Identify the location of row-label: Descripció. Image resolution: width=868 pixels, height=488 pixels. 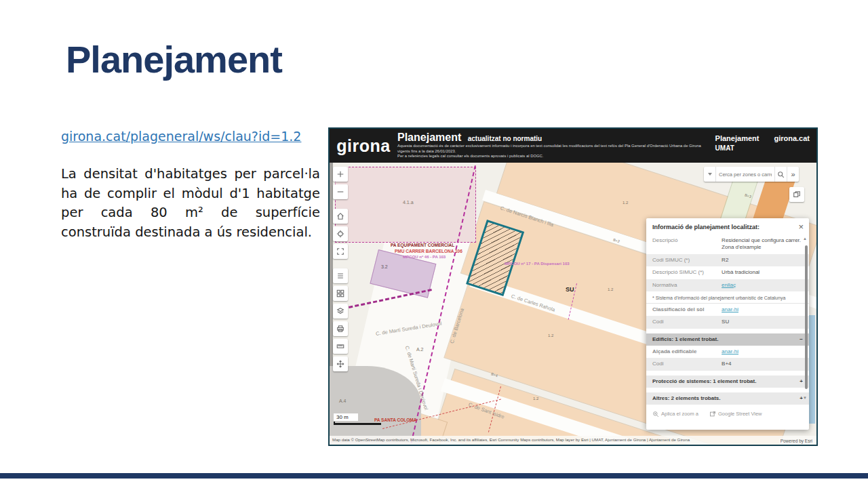
(687, 244).